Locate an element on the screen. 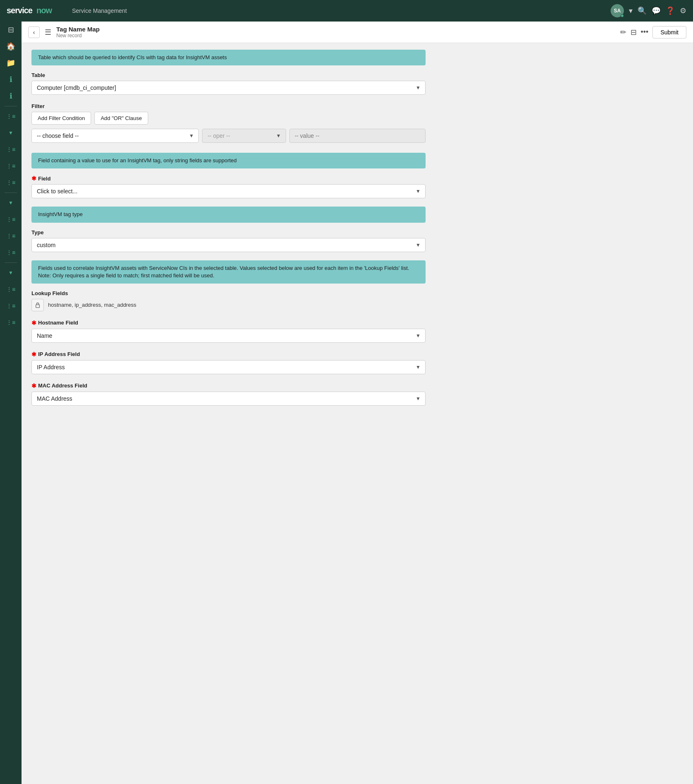 This screenshot has width=693, height=784. sidebar-divider2 is located at coordinates (11, 193).